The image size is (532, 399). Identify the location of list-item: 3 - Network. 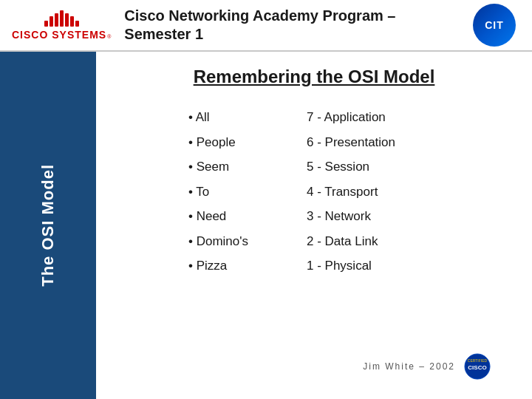
(373, 216).